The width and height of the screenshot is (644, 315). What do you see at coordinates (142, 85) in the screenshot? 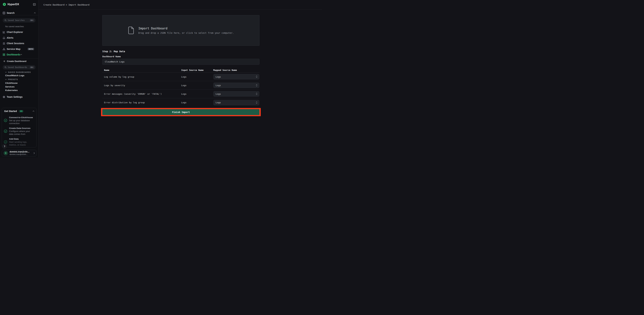
I see `chart-name: Logs by severity` at bounding box center [142, 85].